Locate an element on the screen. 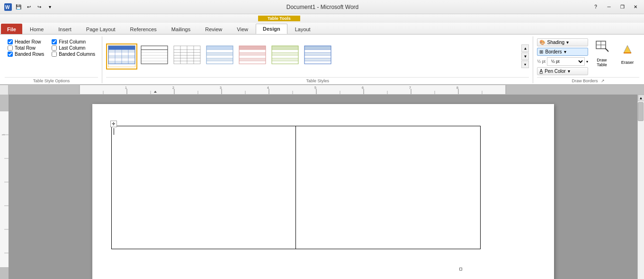  banded-rows-option: Banded Rows is located at coordinates (26, 54).